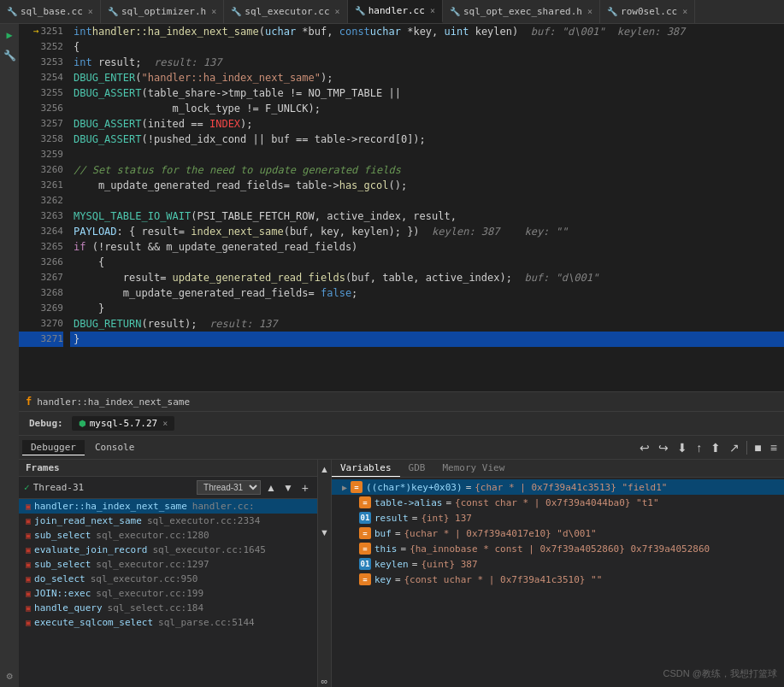 The height and width of the screenshot is (687, 784). What do you see at coordinates (168, 579) in the screenshot?
I see `frame-item-5: ▣do_select sql_executor.cc:950` at bounding box center [168, 579].